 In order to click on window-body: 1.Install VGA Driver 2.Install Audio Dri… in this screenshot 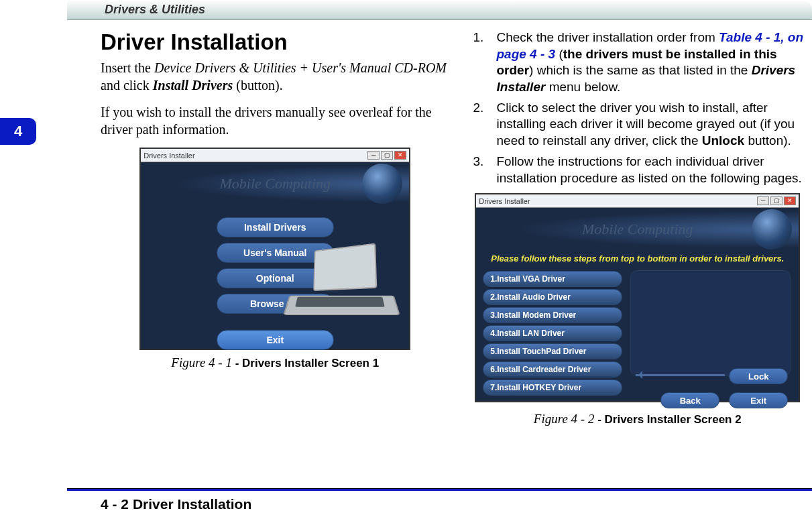, I will do `click(637, 341)`.